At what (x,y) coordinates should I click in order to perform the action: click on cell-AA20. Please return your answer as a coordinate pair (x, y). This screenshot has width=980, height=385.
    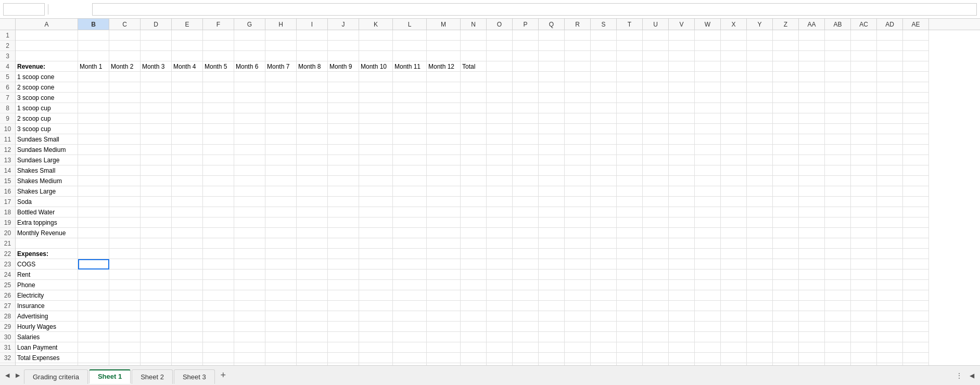
    Looking at the image, I should click on (812, 233).